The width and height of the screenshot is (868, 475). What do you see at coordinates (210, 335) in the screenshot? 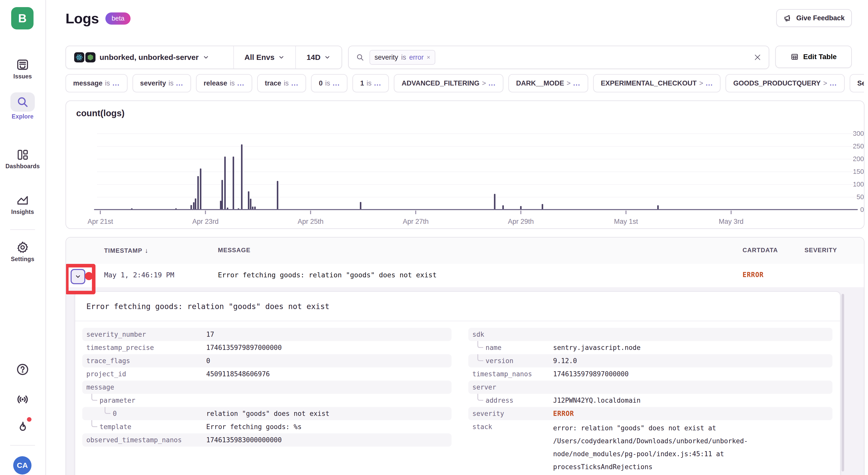
I see `detail-value: 17` at bounding box center [210, 335].